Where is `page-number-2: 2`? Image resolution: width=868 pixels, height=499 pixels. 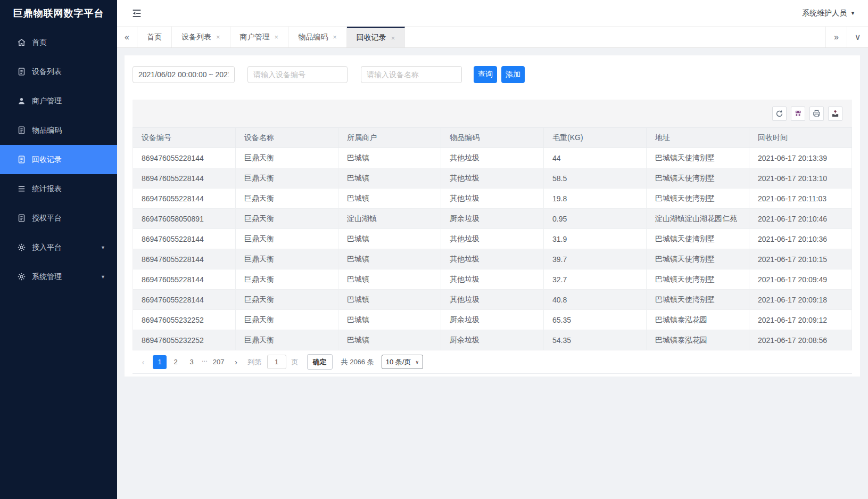
page-number-2: 2 is located at coordinates (176, 362).